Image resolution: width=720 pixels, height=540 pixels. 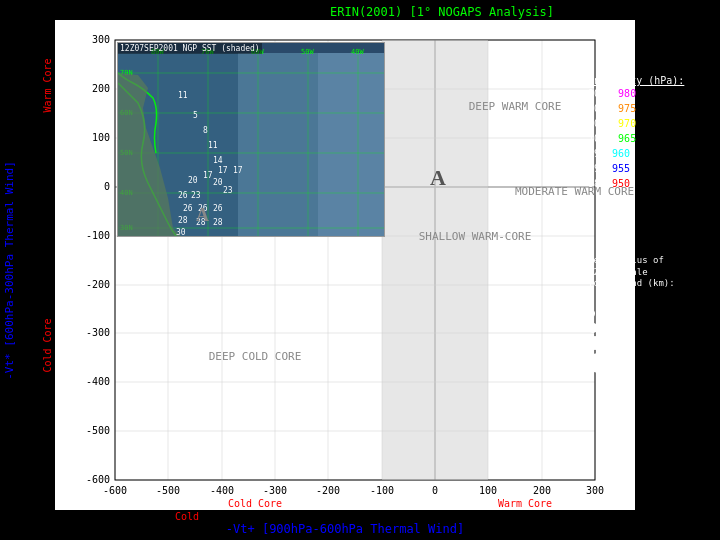 I want to click on wind-entry: 750, so click(x=652, y=363).